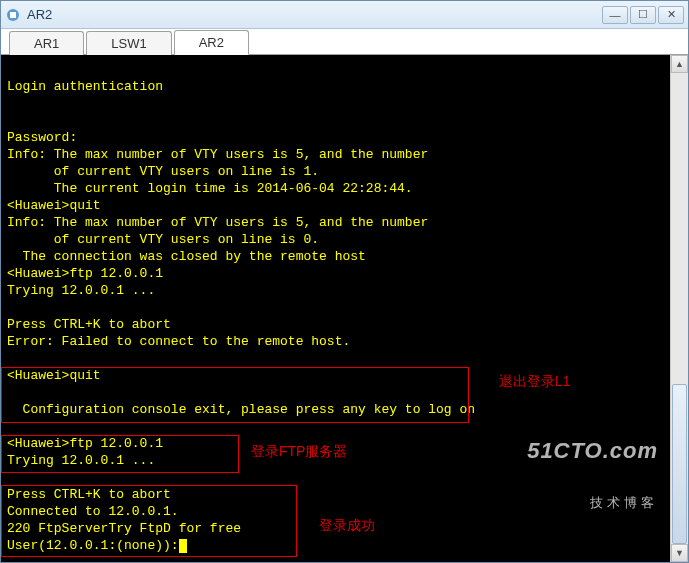 The width and height of the screenshot is (689, 563). What do you see at coordinates (347, 526) in the screenshot?
I see `annotation-label-success: 登录成功` at bounding box center [347, 526].